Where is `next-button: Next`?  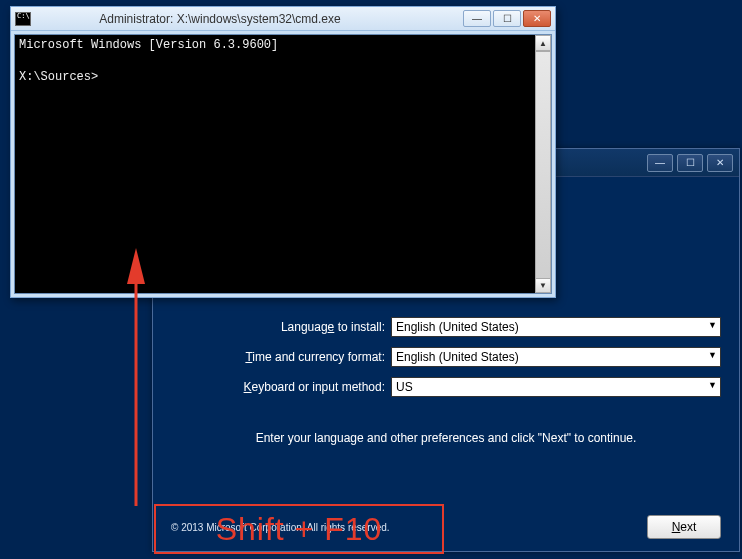 next-button: Next is located at coordinates (684, 527).